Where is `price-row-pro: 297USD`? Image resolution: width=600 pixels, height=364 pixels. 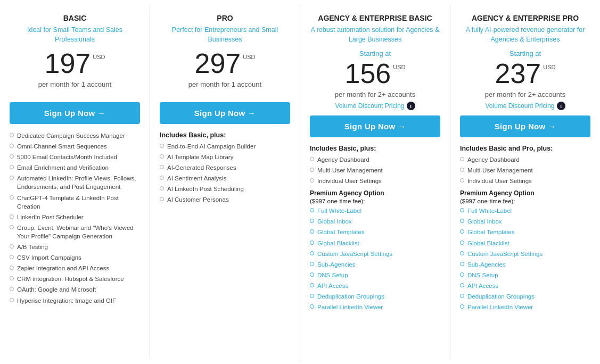
price-row-pro: 297USD is located at coordinates (225, 63).